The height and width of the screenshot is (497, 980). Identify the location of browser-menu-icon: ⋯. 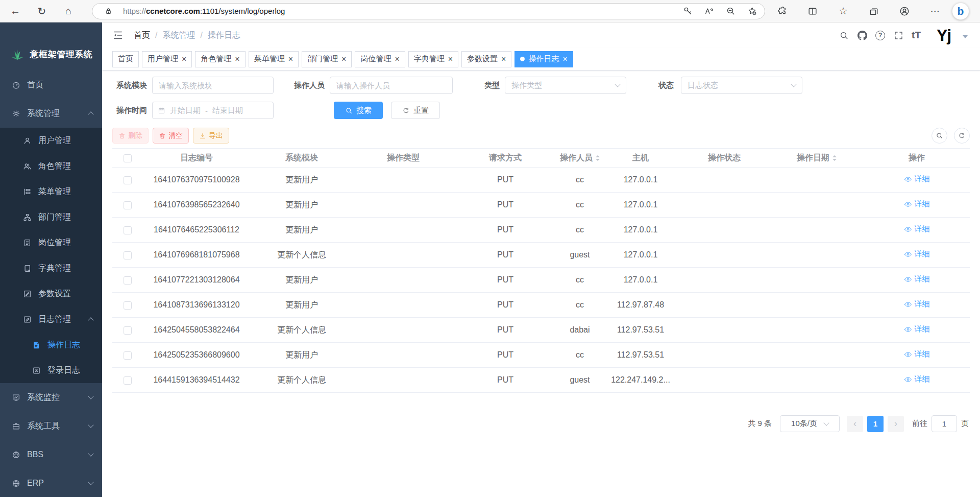
(935, 11).